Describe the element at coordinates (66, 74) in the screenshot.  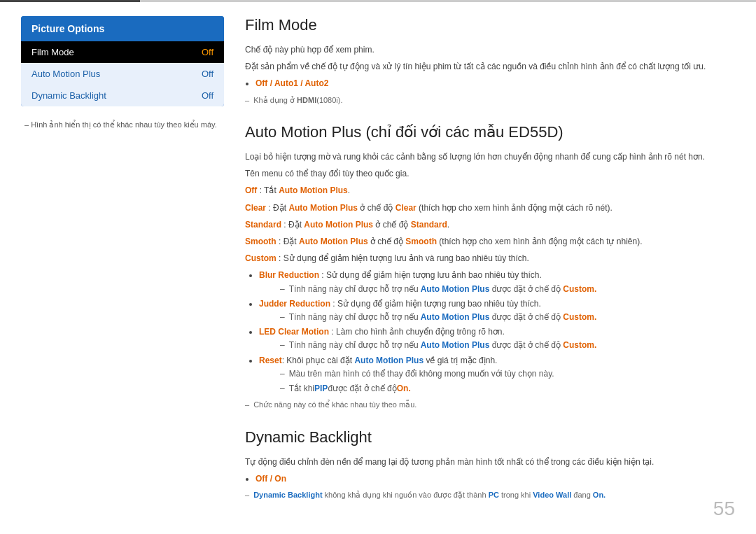
I see `sidebar-auto-motion-label: Auto Motion Plus` at that location.